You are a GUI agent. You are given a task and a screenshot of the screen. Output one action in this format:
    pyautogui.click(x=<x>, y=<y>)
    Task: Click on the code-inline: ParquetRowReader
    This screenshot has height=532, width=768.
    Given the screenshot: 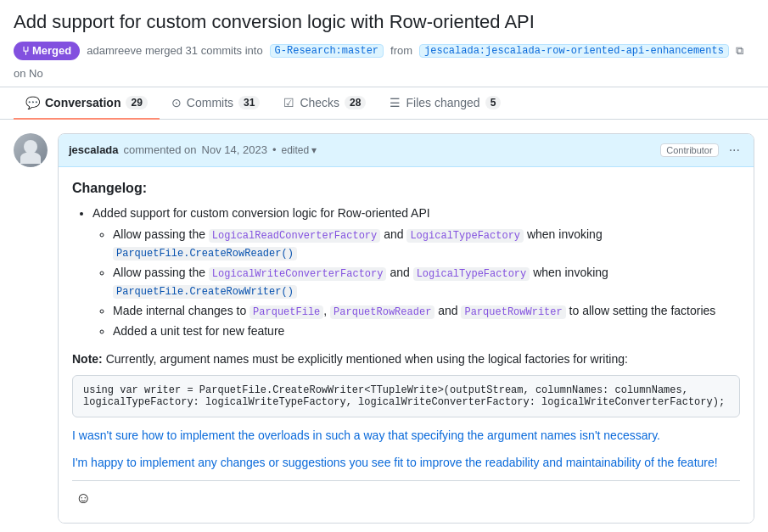 What is the action you would take?
    pyautogui.click(x=382, y=312)
    